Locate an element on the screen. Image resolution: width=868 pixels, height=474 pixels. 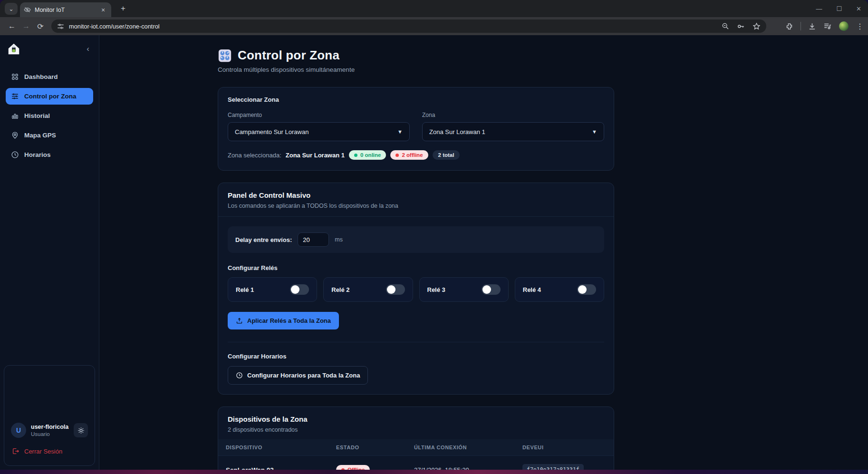
online-dot-icon is located at coordinates (356, 155).